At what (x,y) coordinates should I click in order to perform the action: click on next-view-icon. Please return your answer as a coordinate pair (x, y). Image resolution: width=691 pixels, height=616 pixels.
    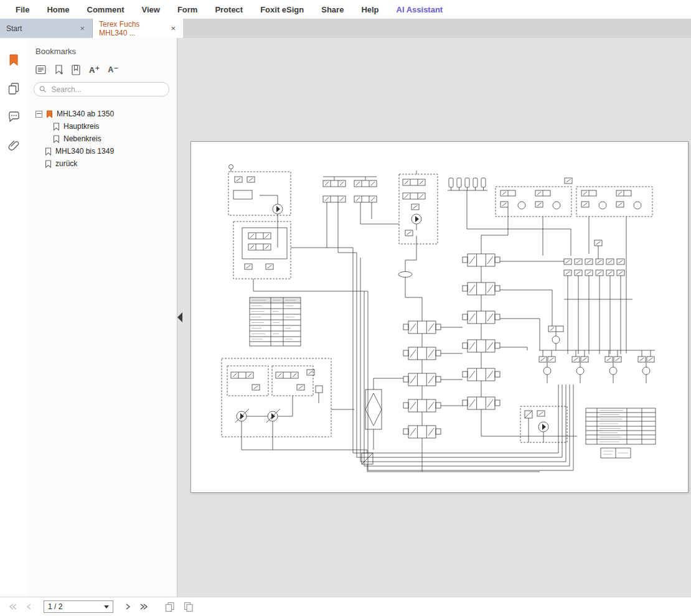
    Looking at the image, I should click on (189, 607).